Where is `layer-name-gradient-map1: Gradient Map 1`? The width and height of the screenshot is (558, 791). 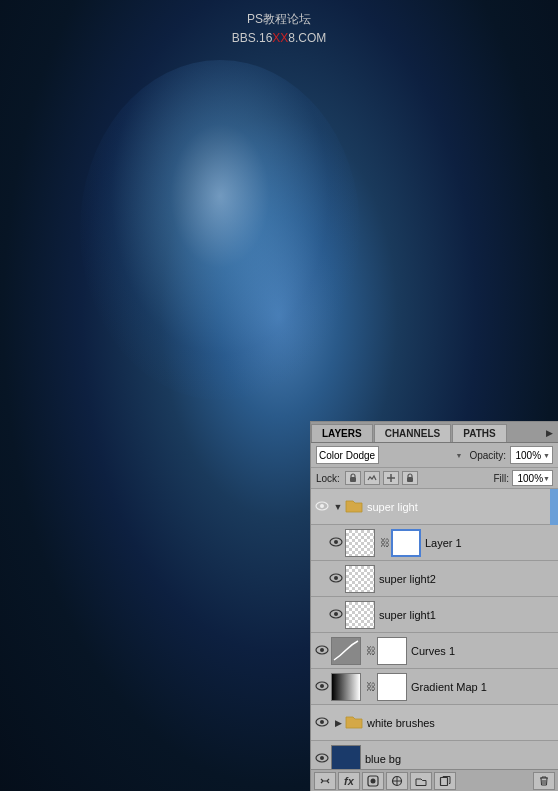 layer-name-gradient-map1: Gradient Map 1 is located at coordinates (484, 687).